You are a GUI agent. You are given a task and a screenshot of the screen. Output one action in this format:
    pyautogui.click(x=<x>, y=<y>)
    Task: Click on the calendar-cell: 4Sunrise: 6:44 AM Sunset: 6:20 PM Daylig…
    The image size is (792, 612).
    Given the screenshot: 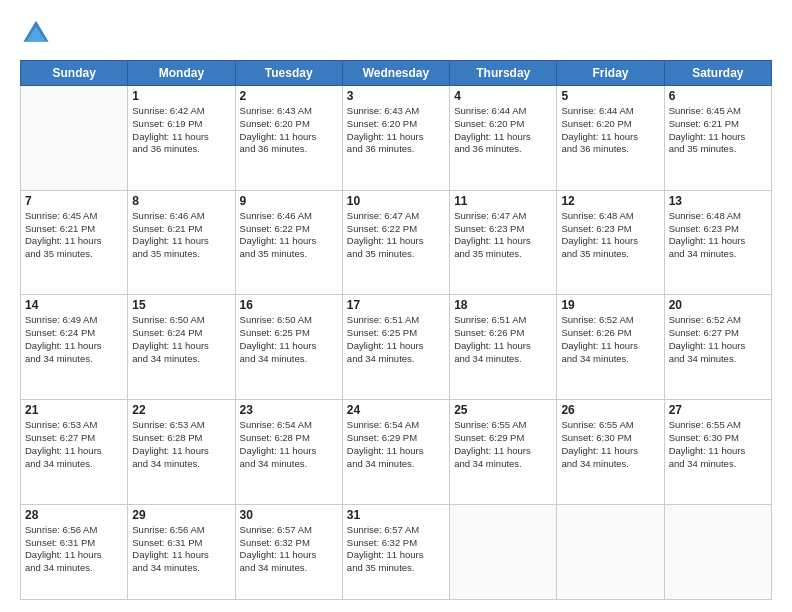 What is the action you would take?
    pyautogui.click(x=504, y=138)
    